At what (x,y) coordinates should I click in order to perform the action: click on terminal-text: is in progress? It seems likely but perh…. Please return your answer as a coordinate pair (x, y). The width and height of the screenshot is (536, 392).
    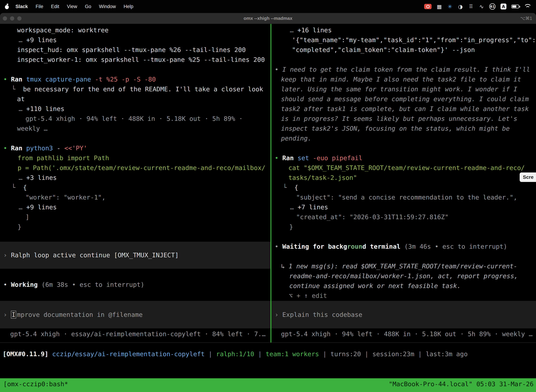
    Looking at the image, I should click on (399, 119).